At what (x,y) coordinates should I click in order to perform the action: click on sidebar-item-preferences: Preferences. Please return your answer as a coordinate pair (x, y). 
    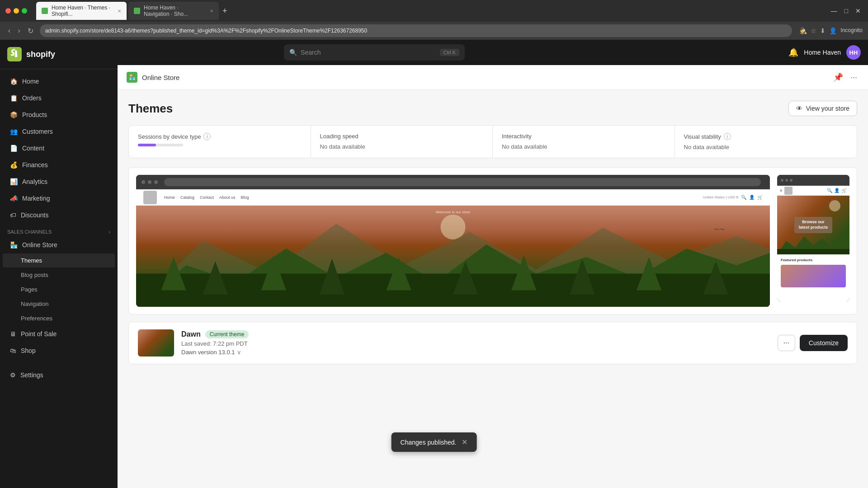
    Looking at the image, I should click on (59, 318).